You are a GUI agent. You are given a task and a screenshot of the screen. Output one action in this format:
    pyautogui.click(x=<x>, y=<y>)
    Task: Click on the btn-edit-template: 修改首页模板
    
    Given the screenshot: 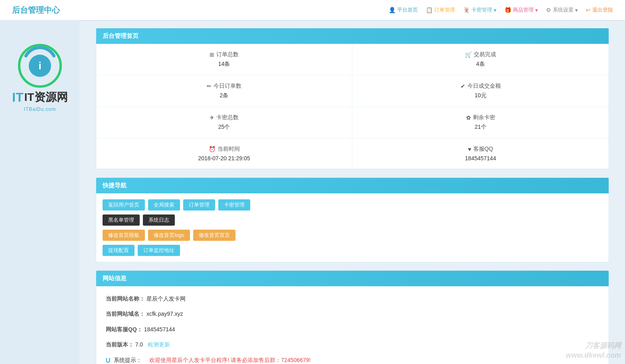 What is the action you would take?
    pyautogui.click(x=124, y=235)
    